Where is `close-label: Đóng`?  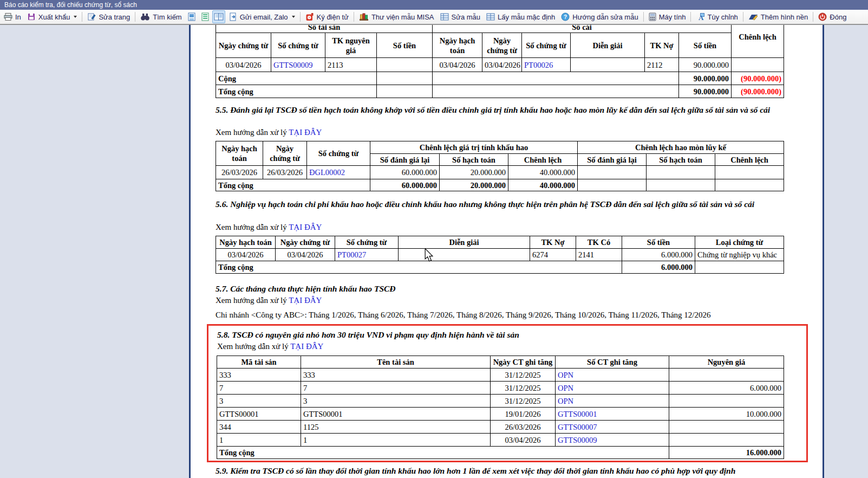 close-label: Đóng is located at coordinates (838, 17).